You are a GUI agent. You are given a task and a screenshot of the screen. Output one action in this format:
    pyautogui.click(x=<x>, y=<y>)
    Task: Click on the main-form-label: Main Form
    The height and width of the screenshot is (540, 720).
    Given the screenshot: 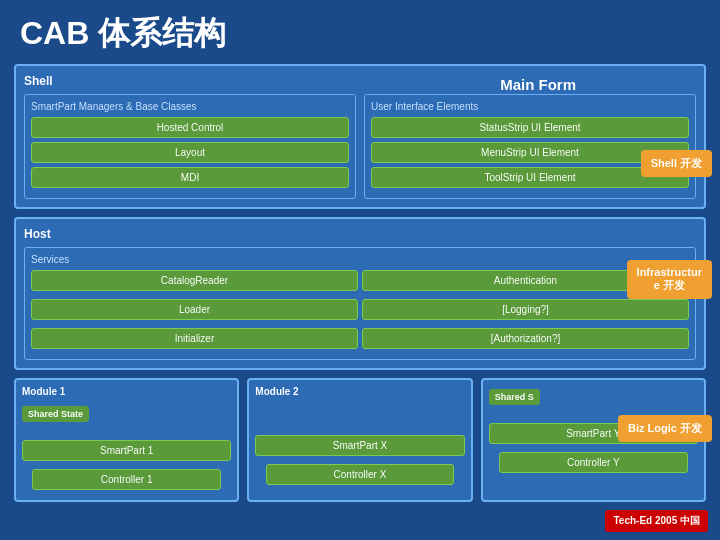 What is the action you would take?
    pyautogui.click(x=538, y=84)
    